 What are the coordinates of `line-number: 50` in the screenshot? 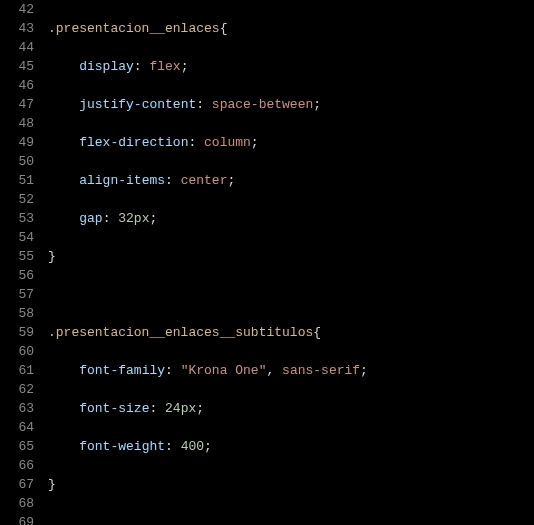 It's located at (17, 162).